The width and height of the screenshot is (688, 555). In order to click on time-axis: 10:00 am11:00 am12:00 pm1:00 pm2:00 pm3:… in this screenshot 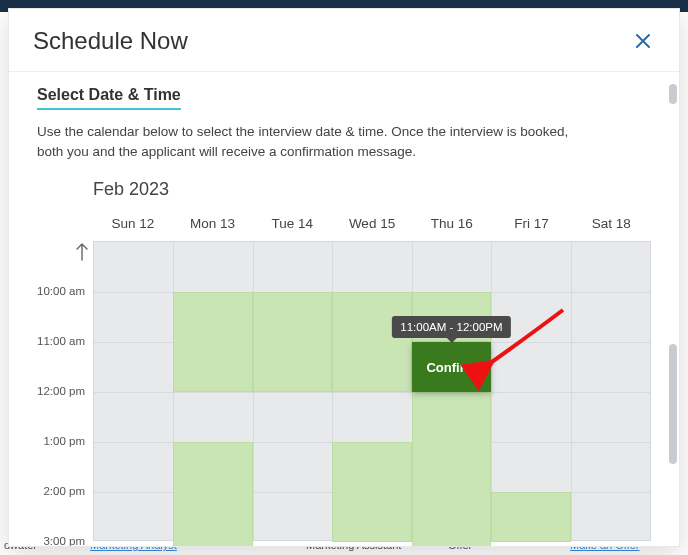, I will do `click(65, 391)`.